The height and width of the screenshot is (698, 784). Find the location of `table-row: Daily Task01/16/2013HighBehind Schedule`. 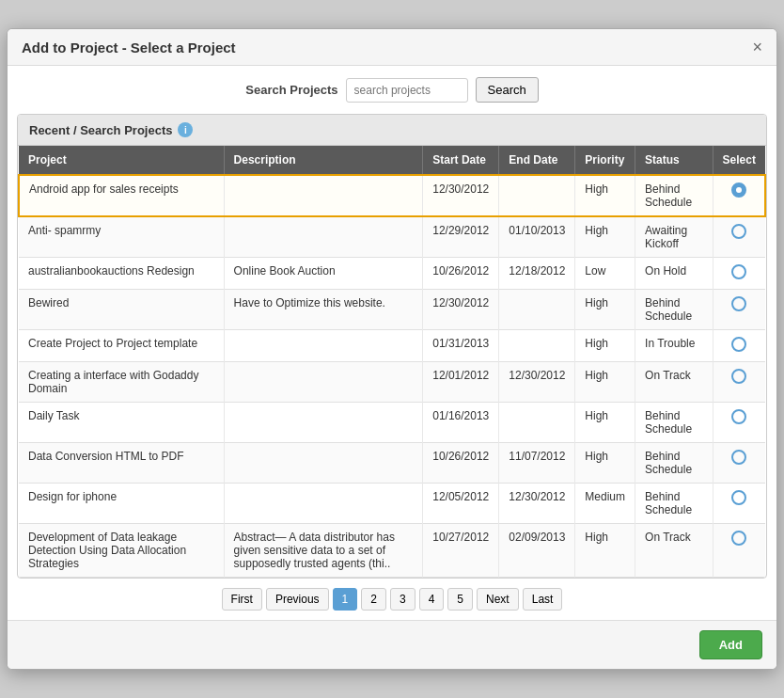

table-row: Daily Task01/16/2013HighBehind Schedule is located at coordinates (392, 423).